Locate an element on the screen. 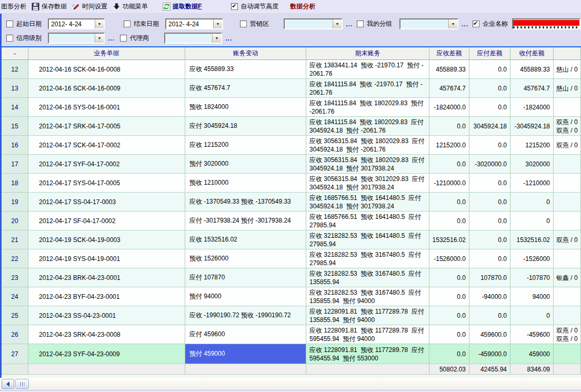 The width and height of the screenshot is (581, 392). document-cell: 2012-04-17 SS-04-17-0003 is located at coordinates (107, 202).